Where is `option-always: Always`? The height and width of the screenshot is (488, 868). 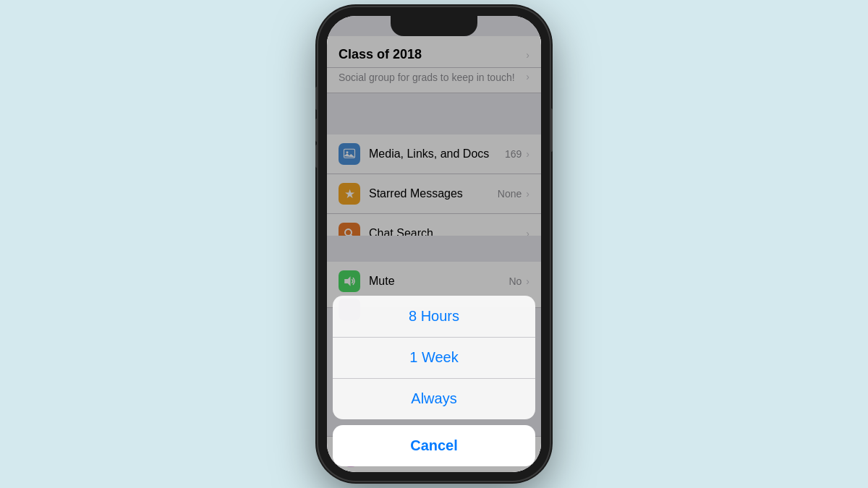 option-always: Always is located at coordinates (434, 399).